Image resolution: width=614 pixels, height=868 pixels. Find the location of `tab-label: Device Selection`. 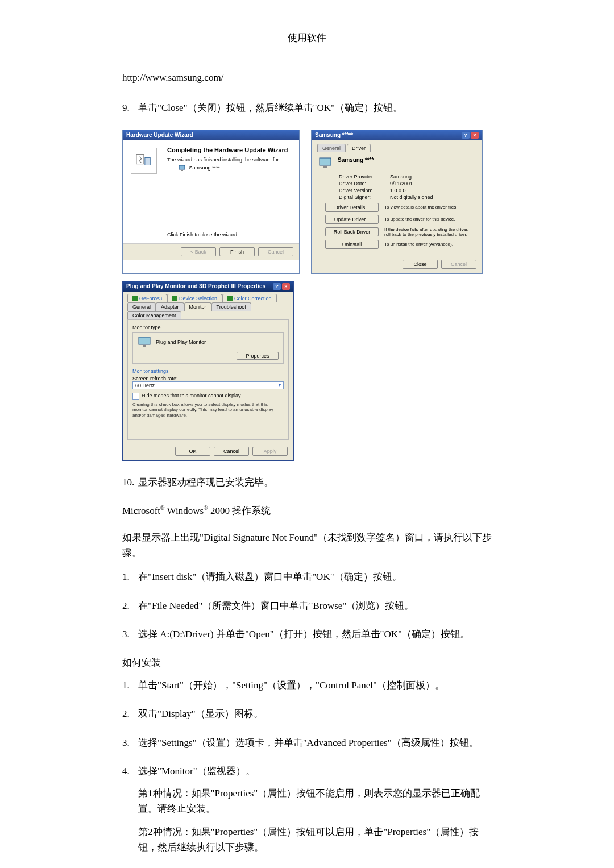

tab-label: Device Selection is located at coordinates (198, 298).